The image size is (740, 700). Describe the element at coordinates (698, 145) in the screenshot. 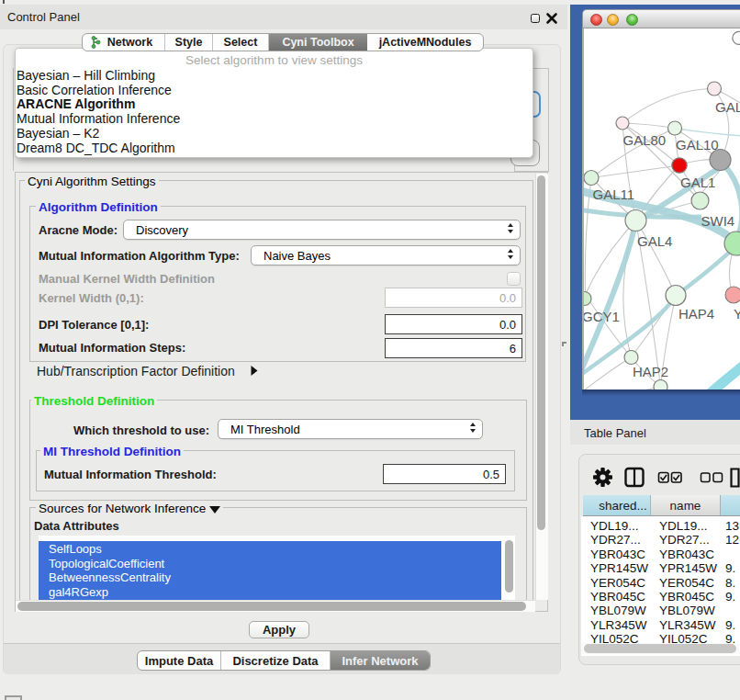

I see `svg-text: GAL10` at that location.